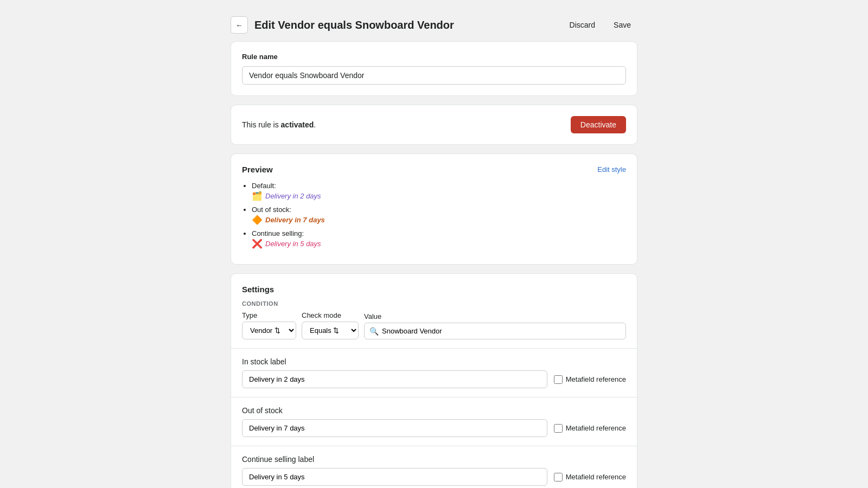 This screenshot has width=868, height=488. What do you see at coordinates (434, 410) in the screenshot?
I see `out-of-stock-title: Out of stock` at bounding box center [434, 410].